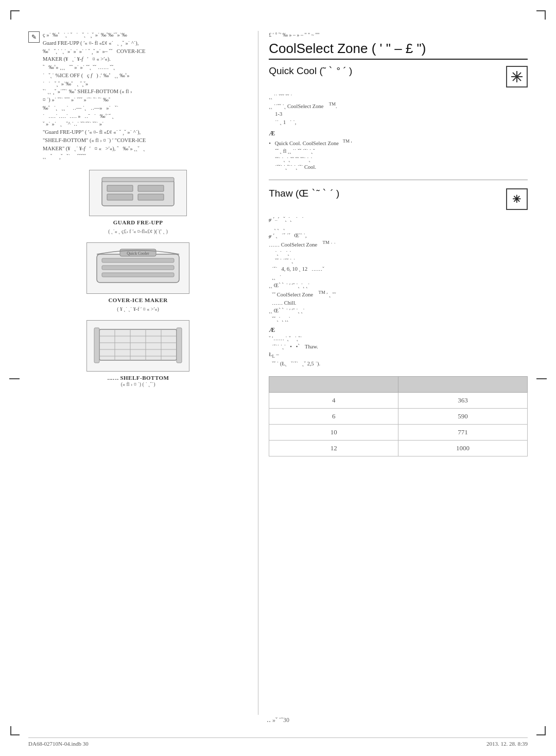 The width and height of the screenshot is (556, 756). What do you see at coordinates (138, 378) in the screenshot?
I see `shelf-label: ‥‥‥ SHELF-BOTTOM` at bounding box center [138, 378].